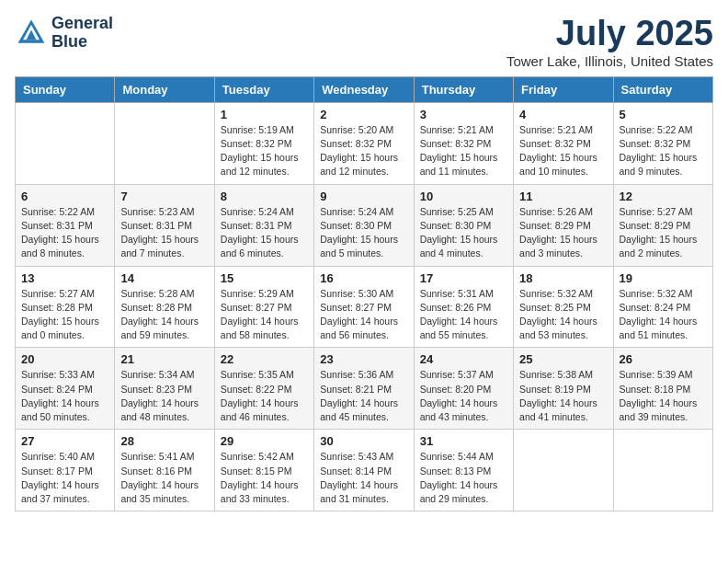 This screenshot has height=563, width=728. Describe the element at coordinates (364, 307) in the screenshot. I see `calendar-week-3: 13Sunrise: 5:27 AMSunset: 8:28 PMDayligh…` at that location.